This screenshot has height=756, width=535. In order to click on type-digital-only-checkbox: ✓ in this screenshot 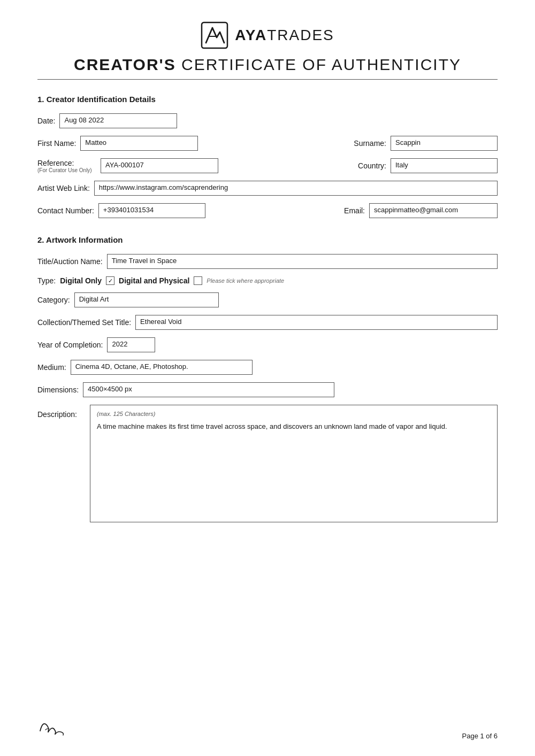, I will do `click(110, 281)`.